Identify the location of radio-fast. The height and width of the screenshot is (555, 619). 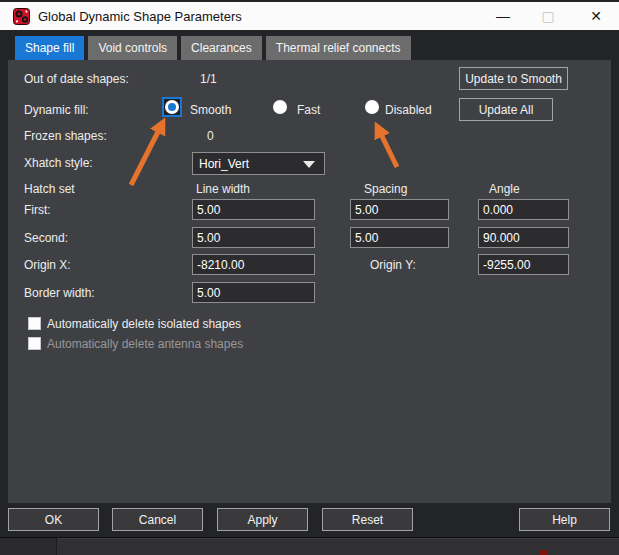
(280, 107).